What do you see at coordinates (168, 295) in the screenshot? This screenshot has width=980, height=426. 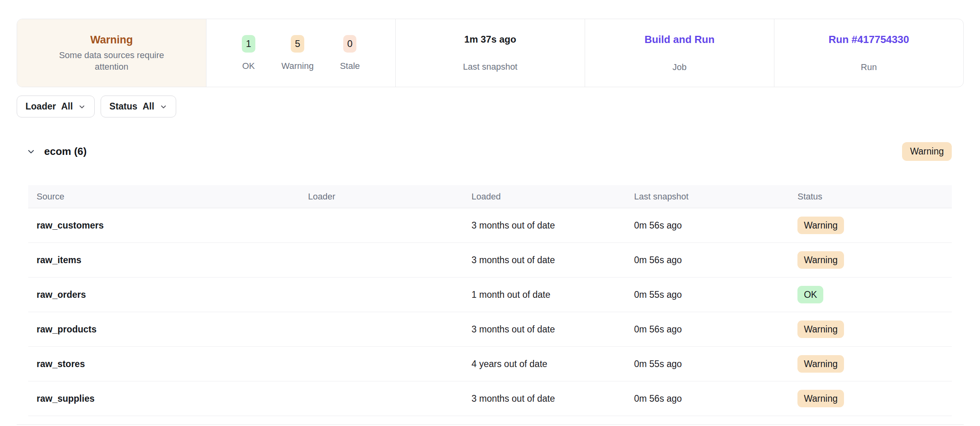 I see `source-cell: raw_orders` at bounding box center [168, 295].